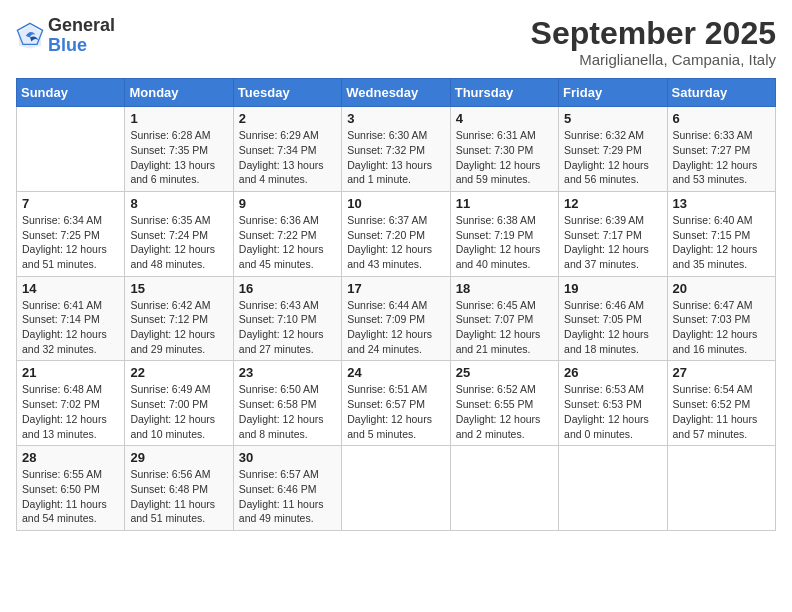 The width and height of the screenshot is (792, 612). What do you see at coordinates (504, 412) in the screenshot?
I see `day-info: Sunrise: 6:52 AMSunset: 6:55 PMDaylight:…` at bounding box center [504, 412].